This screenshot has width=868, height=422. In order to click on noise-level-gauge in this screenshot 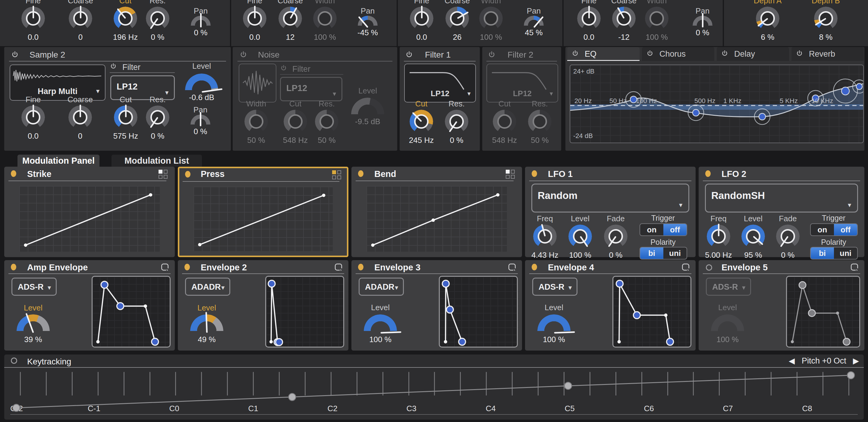, I will do `click(368, 106)`.